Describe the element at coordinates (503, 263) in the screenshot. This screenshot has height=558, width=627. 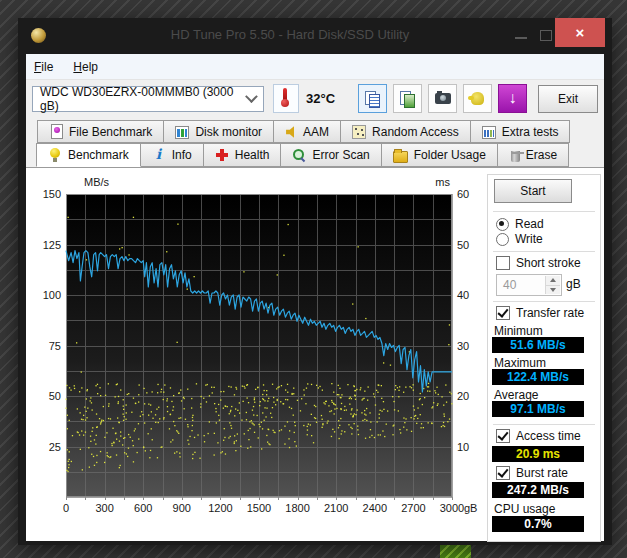
I see `short-stroke-checkbox` at that location.